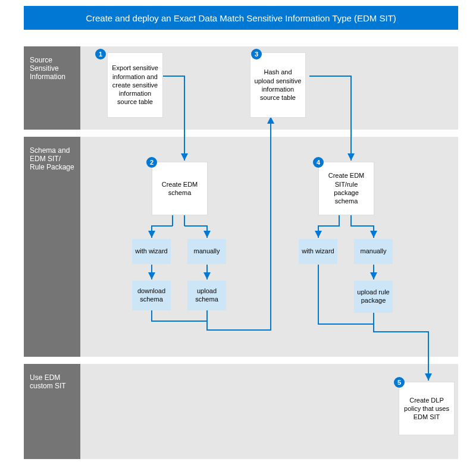  I want to click on node-hash-upload: Hash and upload sensitive information so…, so click(278, 85).